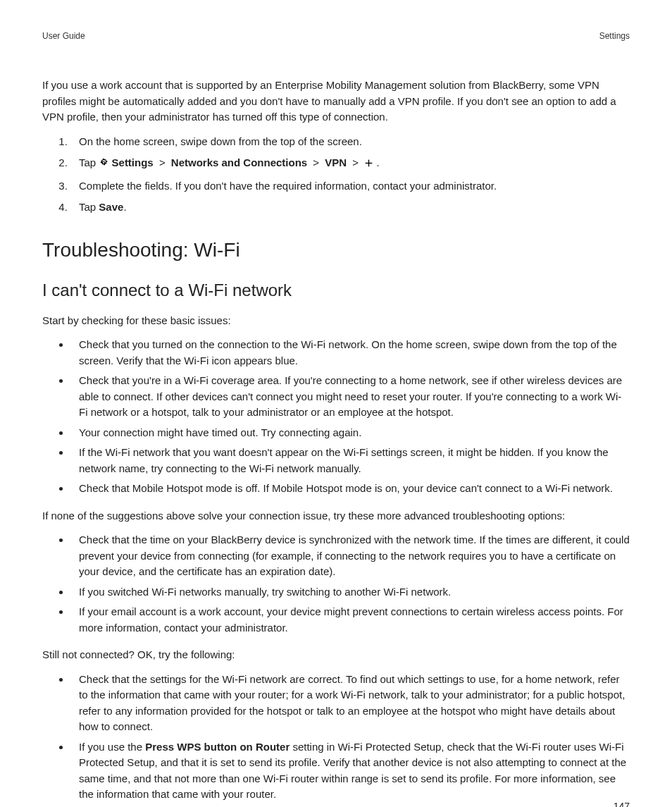  Describe the element at coordinates (217, 747) in the screenshot. I see `wps-label: Press WPS button on Router` at that location.